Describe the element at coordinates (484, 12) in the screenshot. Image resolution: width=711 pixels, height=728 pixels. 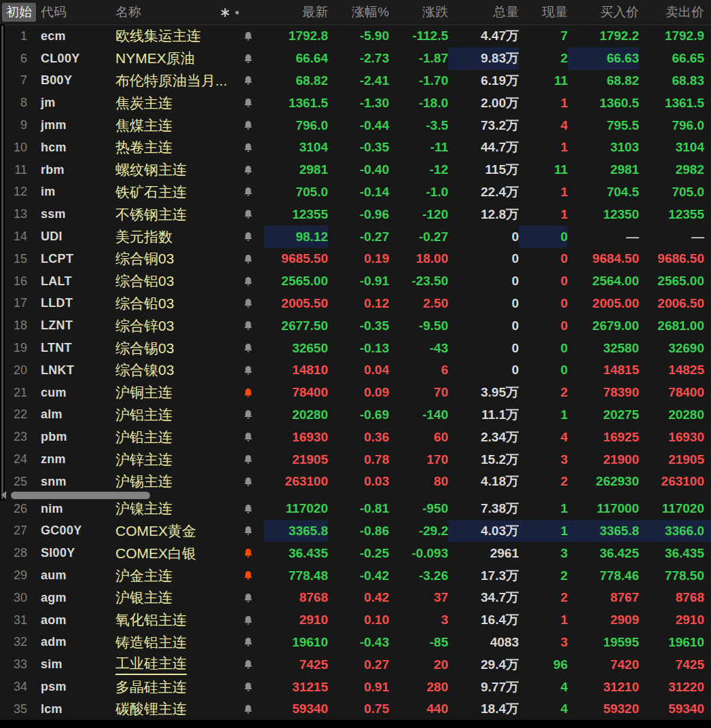
I see `column-header-total-volume: 总量` at that location.